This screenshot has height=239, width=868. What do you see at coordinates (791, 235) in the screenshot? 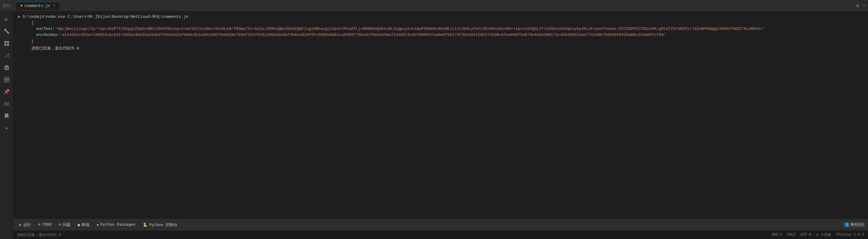
I see `line-ending: CRLF` at bounding box center [791, 235].